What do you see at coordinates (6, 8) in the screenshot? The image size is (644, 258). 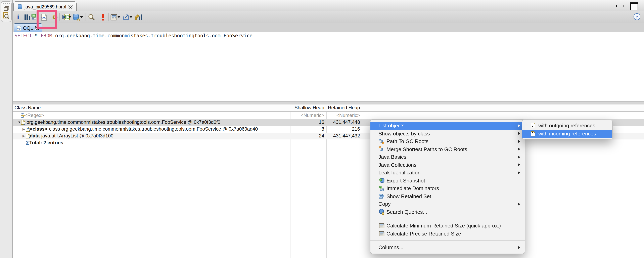 I see `restore-icon` at bounding box center [6, 8].